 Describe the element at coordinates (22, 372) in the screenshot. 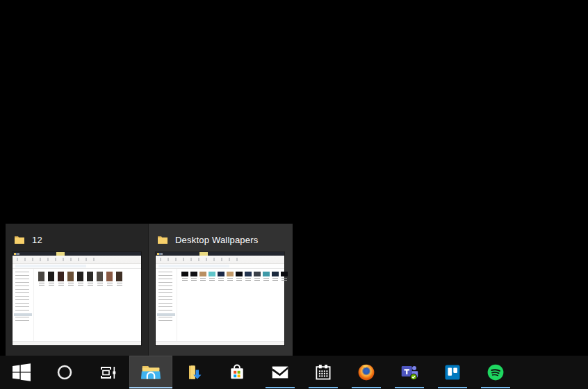

I see `taskbar-button-start` at that location.